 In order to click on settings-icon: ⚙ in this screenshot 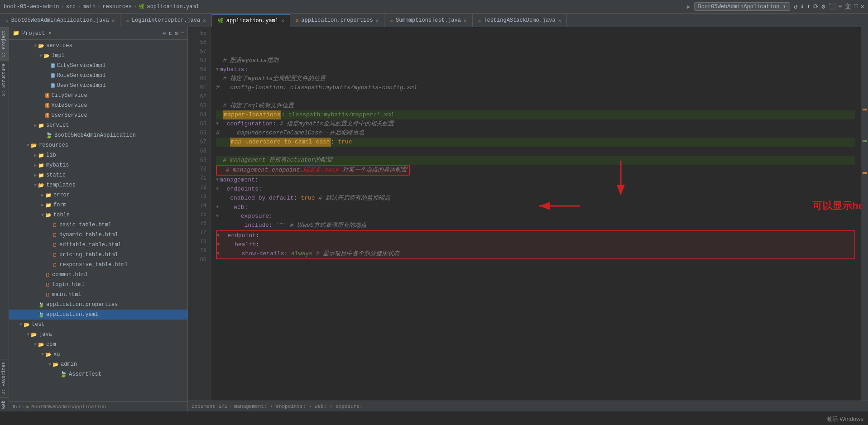, I will do `click(177, 33)`.